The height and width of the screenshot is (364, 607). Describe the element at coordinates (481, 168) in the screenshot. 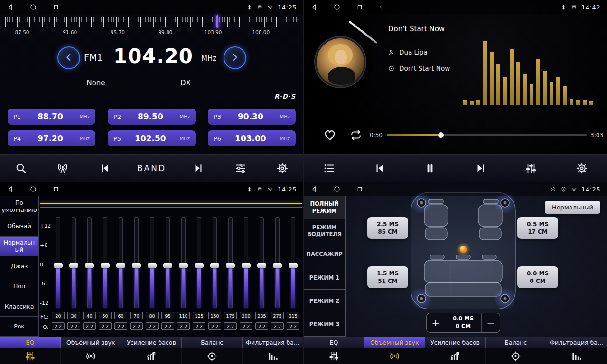

I see `next-track-button` at that location.